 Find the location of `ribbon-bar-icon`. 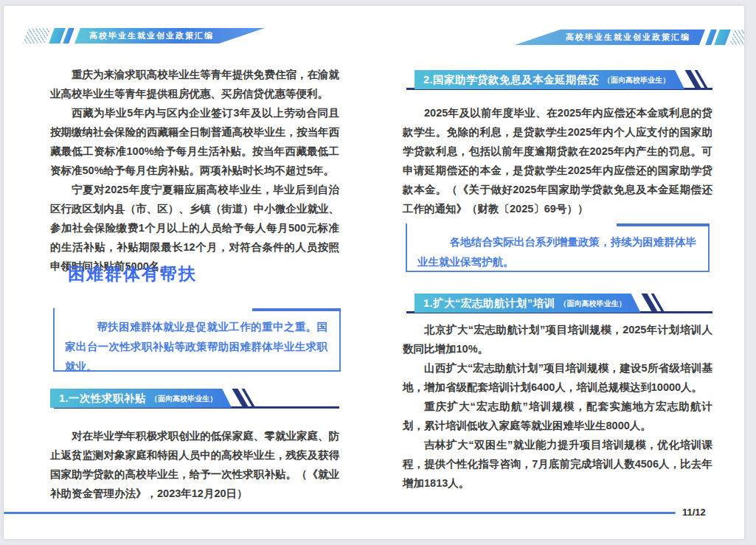

ribbon-bar-icon is located at coordinates (723, 37).